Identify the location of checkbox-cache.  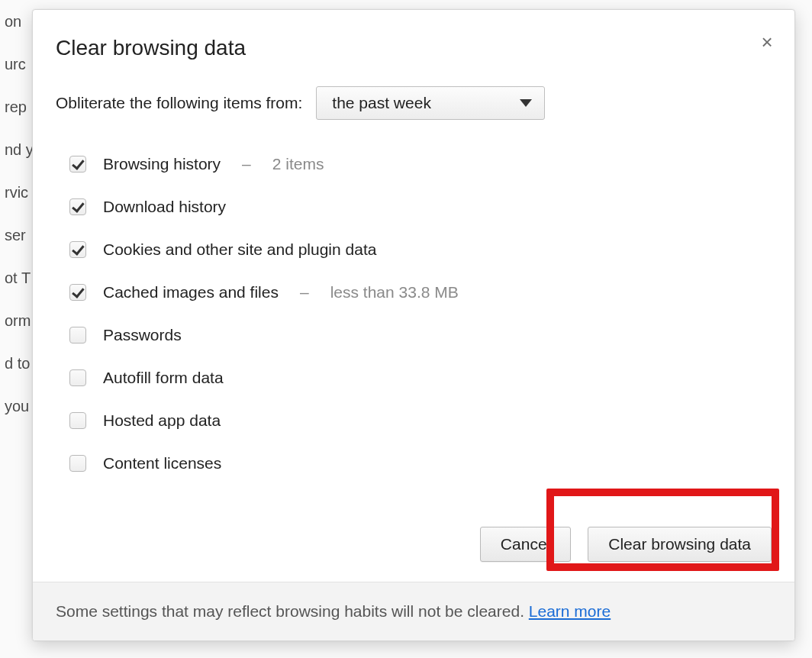
(78, 292).